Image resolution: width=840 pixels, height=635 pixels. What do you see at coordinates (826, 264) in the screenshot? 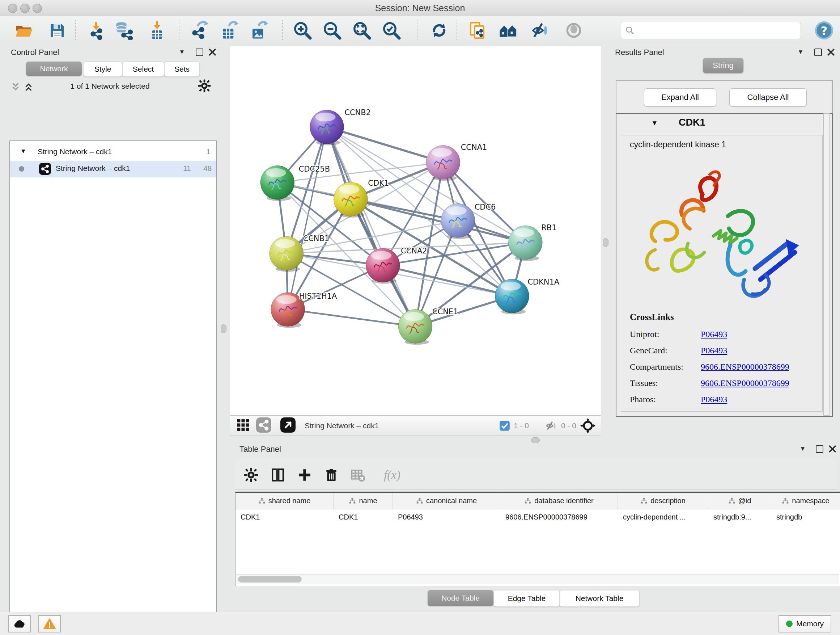
I see `results-scrollbar` at bounding box center [826, 264].